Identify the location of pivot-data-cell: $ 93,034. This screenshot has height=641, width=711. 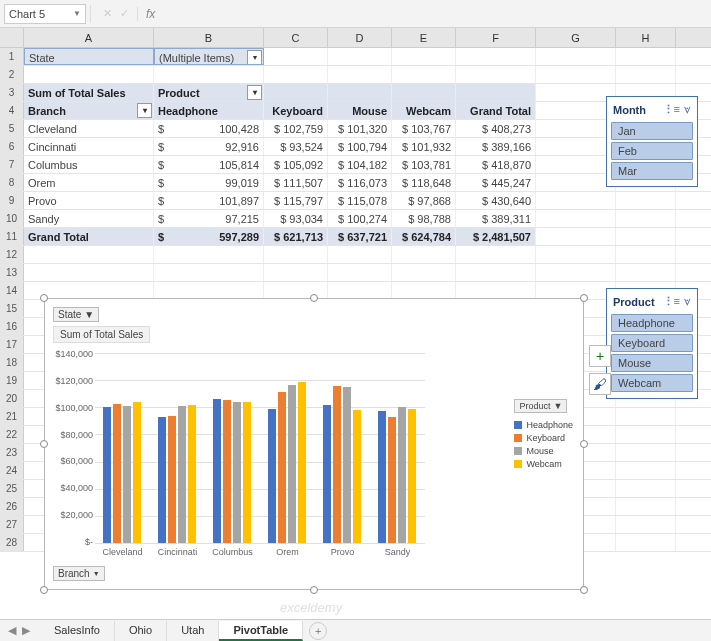
(296, 218).